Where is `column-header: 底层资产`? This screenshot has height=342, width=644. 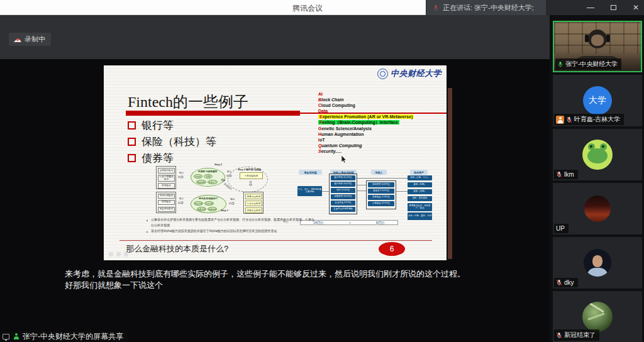
column-header: 底层资产 is located at coordinates (419, 172).